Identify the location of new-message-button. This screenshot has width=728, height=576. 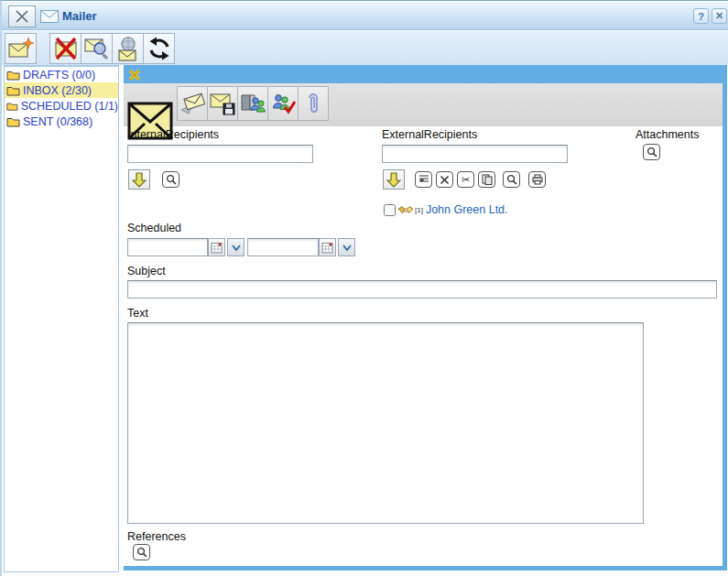
(20, 49).